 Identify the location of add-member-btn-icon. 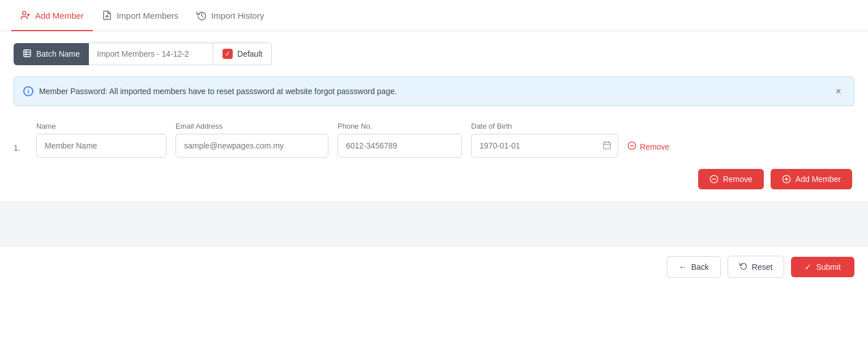
(786, 179).